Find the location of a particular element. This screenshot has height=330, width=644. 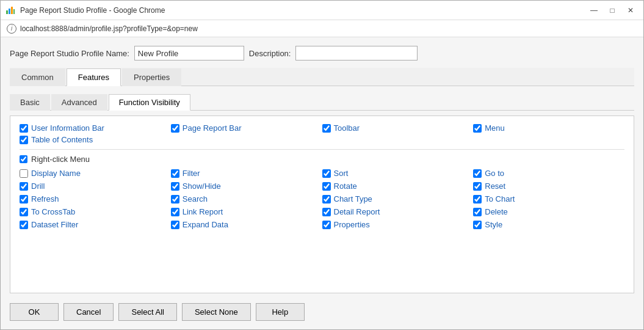

profile-name-input is located at coordinates (189, 53).